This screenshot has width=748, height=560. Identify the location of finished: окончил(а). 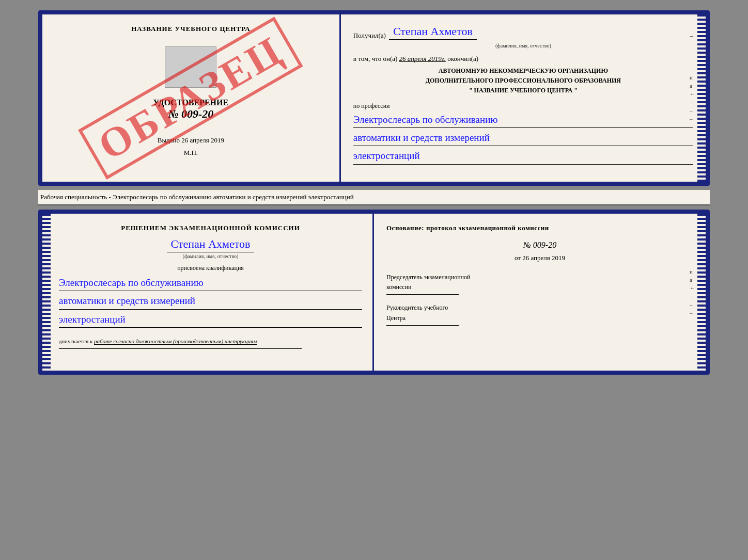
(463, 59).